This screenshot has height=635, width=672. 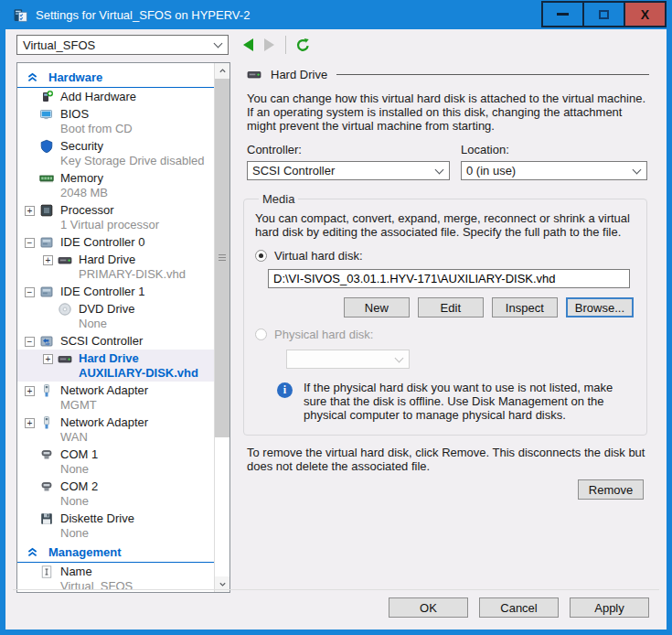 What do you see at coordinates (115, 494) in the screenshot?
I see `tree-item-com-2-none: COM 2None` at bounding box center [115, 494].